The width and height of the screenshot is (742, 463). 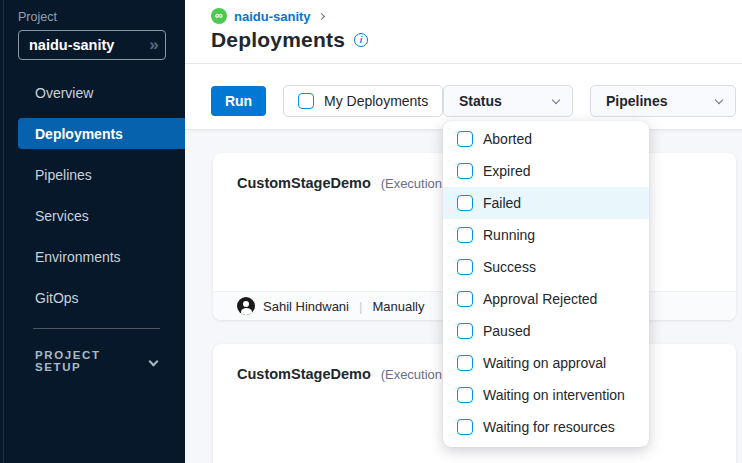 I want to click on breadcrumb: ∞ naidu-sanity, so click(x=268, y=16).